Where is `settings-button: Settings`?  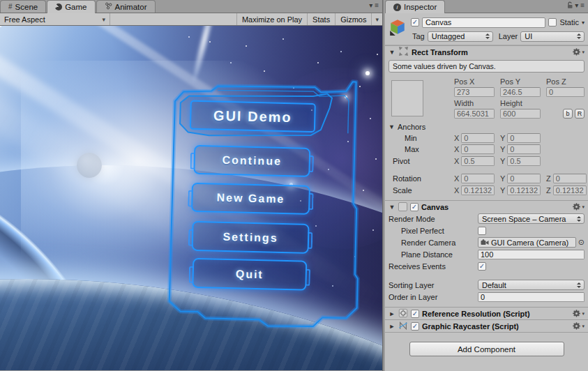 settings-button: Settings is located at coordinates (251, 237).